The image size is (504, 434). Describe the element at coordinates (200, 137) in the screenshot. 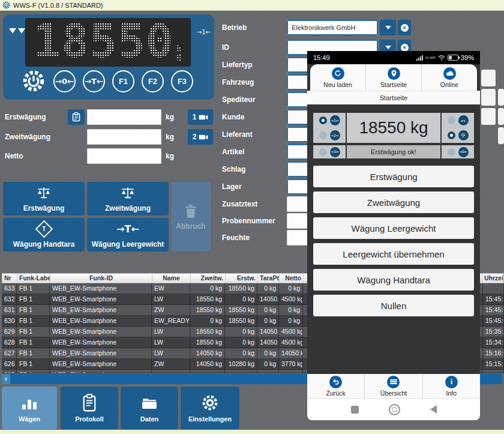

I see `camera-2-button: 2` at that location.